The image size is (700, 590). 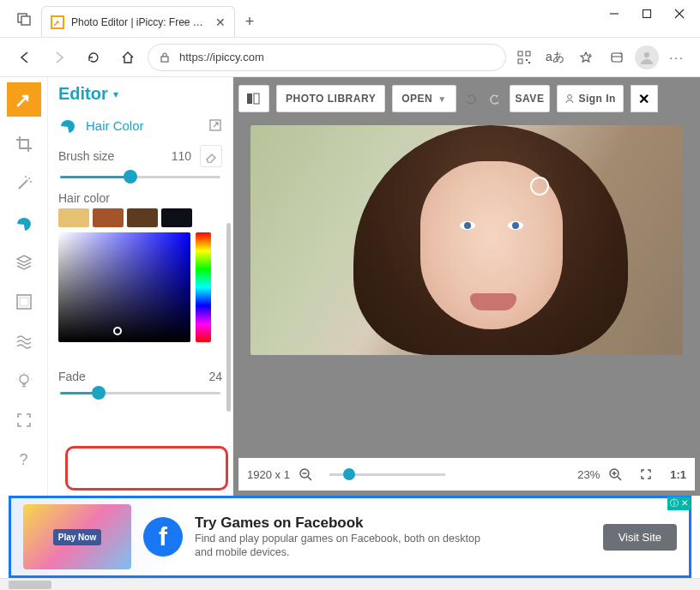 What do you see at coordinates (24, 99) in the screenshot?
I see `ipiccy-logo` at bounding box center [24, 99].